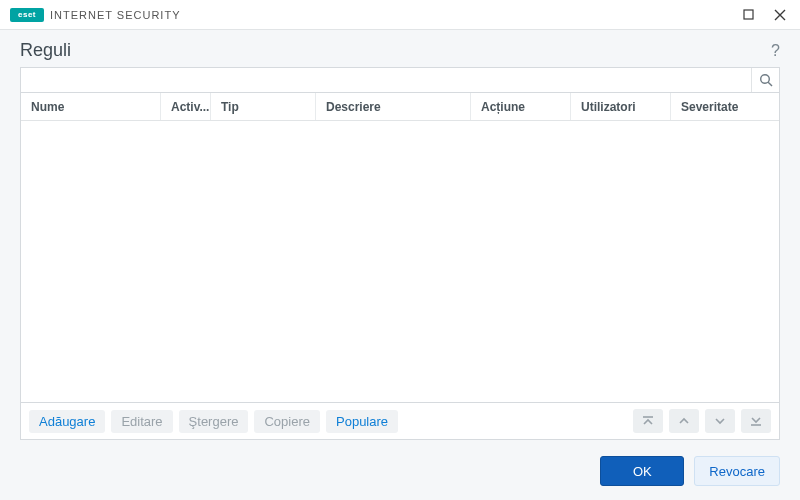  What do you see at coordinates (400, 107) in the screenshot?
I see `table-header: NumeActiv...TipDescriereAcțiuneUtilizato…` at bounding box center [400, 107].